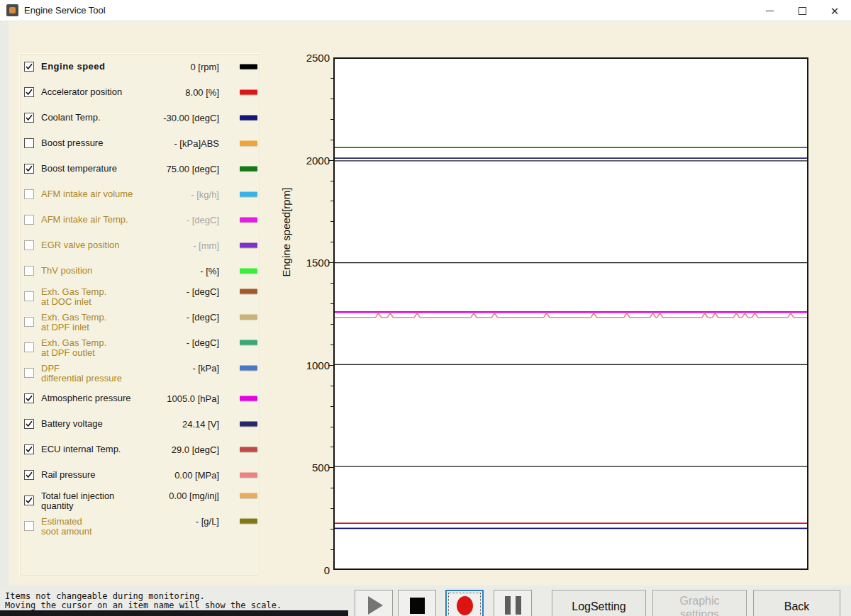 The width and height of the screenshot is (851, 616). What do you see at coordinates (140, 67) in the screenshot?
I see `parameter-row: Engine speed0 [rpm]` at bounding box center [140, 67].